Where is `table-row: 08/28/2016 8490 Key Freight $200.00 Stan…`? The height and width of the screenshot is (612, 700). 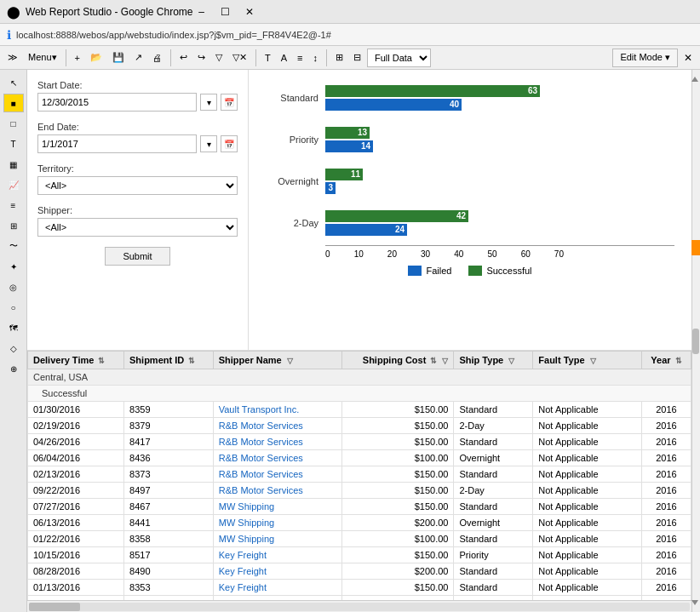 table-row: 08/28/2016 8490 Key Freight $200.00 Stan… is located at coordinates (359, 572).